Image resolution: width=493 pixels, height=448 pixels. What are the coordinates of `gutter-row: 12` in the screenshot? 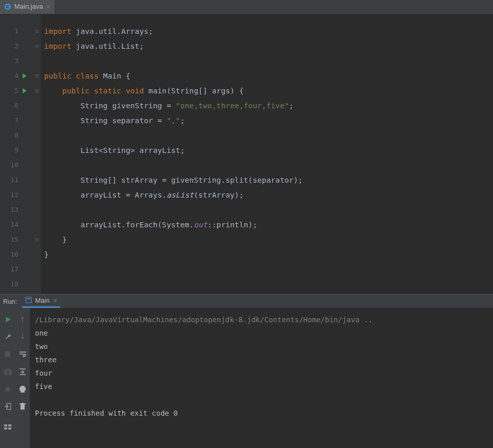 It's located at (21, 195).